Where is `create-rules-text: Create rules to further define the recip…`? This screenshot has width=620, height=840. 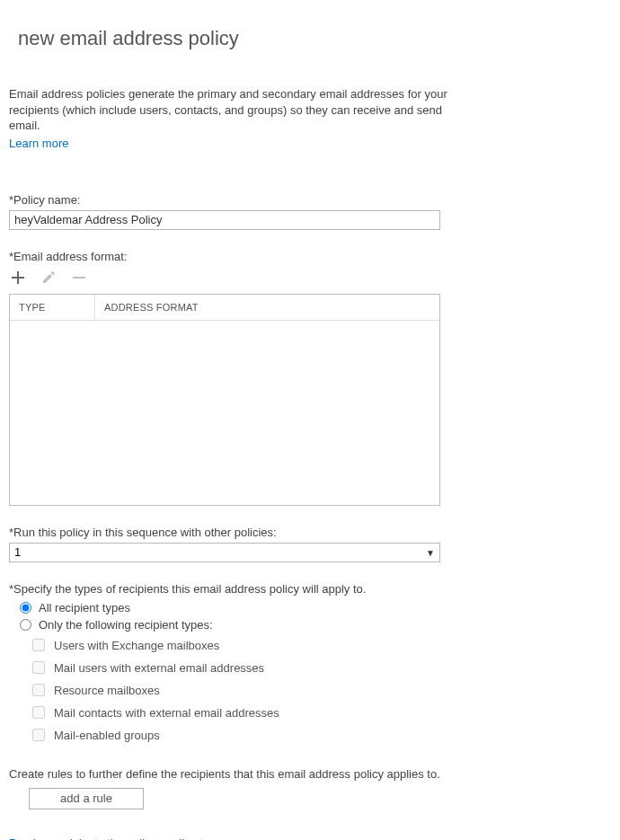
create-rules-text: Create rules to further define the recip… is located at coordinates (310, 774).